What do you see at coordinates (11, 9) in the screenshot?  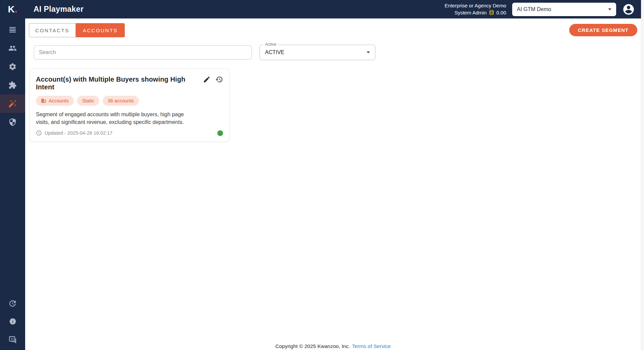 I see `logo-k: K` at bounding box center [11, 9].